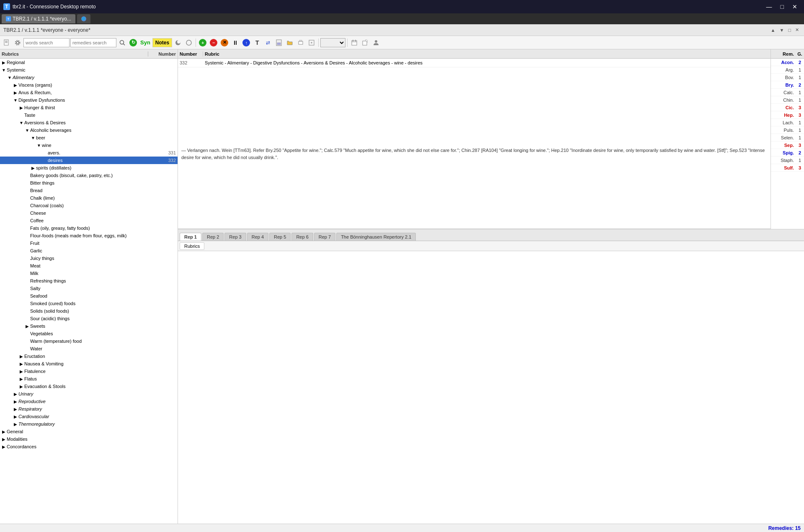 Image resolution: width=804 pixels, height=532 pixels. I want to click on moon-button, so click(178, 43).